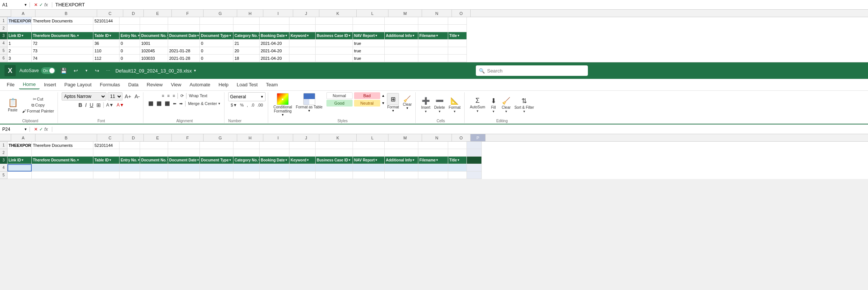 The width and height of the screenshot is (868, 290). I want to click on bottom-cell-h4, so click(247, 168).